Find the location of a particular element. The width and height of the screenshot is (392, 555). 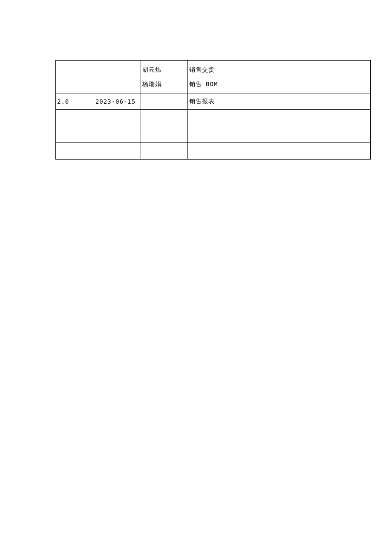

cell-author-line2: 杨瑞娟 is located at coordinates (164, 84).